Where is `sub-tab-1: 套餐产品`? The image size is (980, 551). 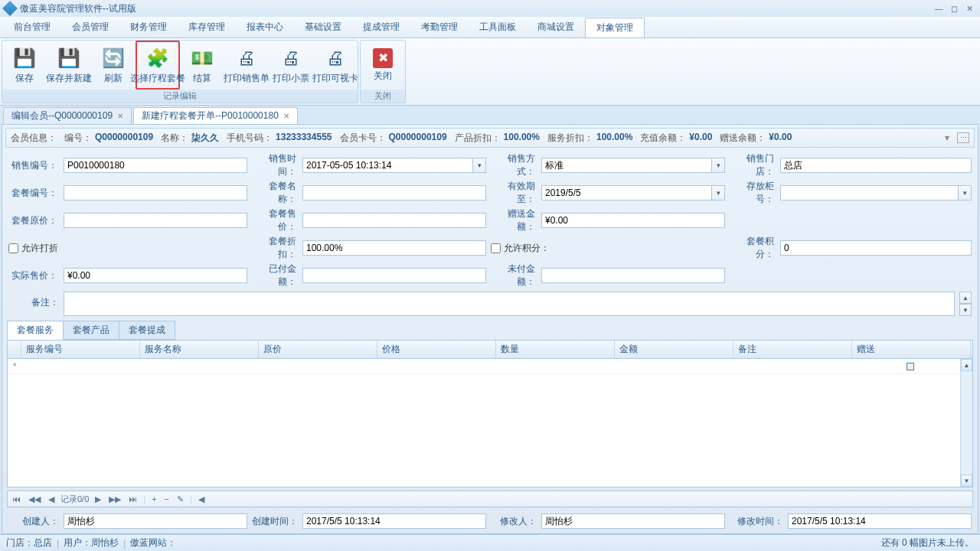 sub-tab-1: 套餐产品 is located at coordinates (91, 331).